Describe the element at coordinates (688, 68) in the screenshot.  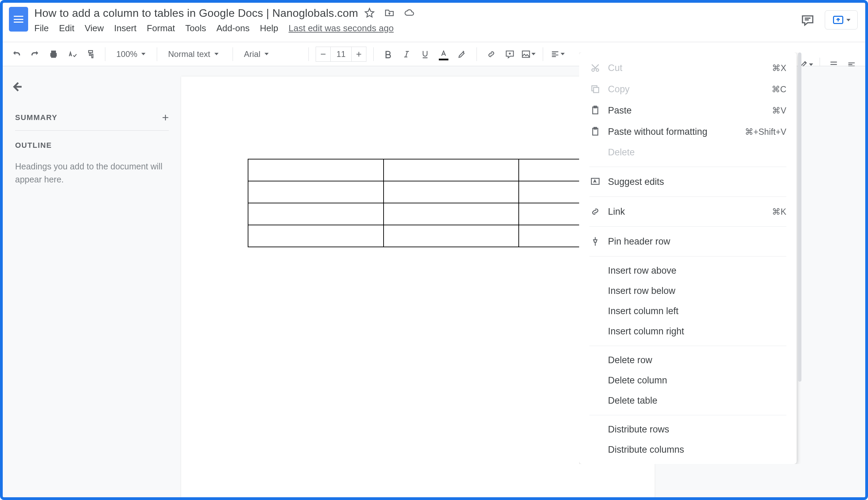
I see `context-menu-item-cut: Cut⌘X` at that location.